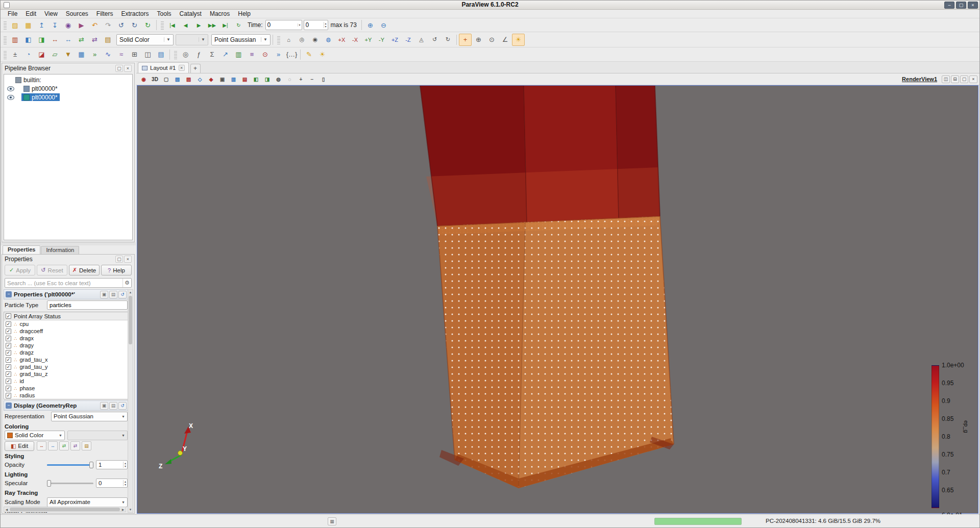  What do you see at coordinates (245, 80) in the screenshot?
I see `select-frustum-points-icon: ▤` at bounding box center [245, 80].